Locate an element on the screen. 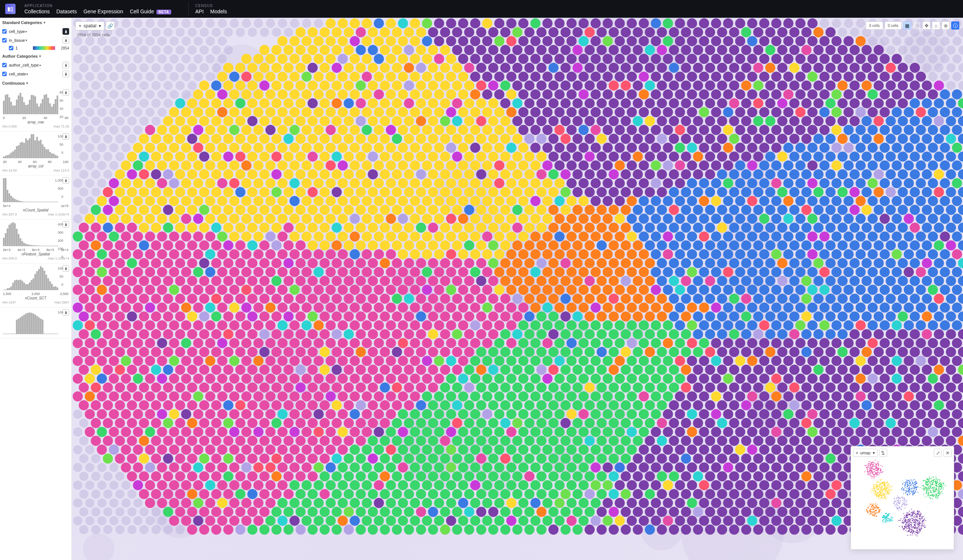 This screenshot has width=963, height=560. nav-links-census: API Models is located at coordinates (211, 11).